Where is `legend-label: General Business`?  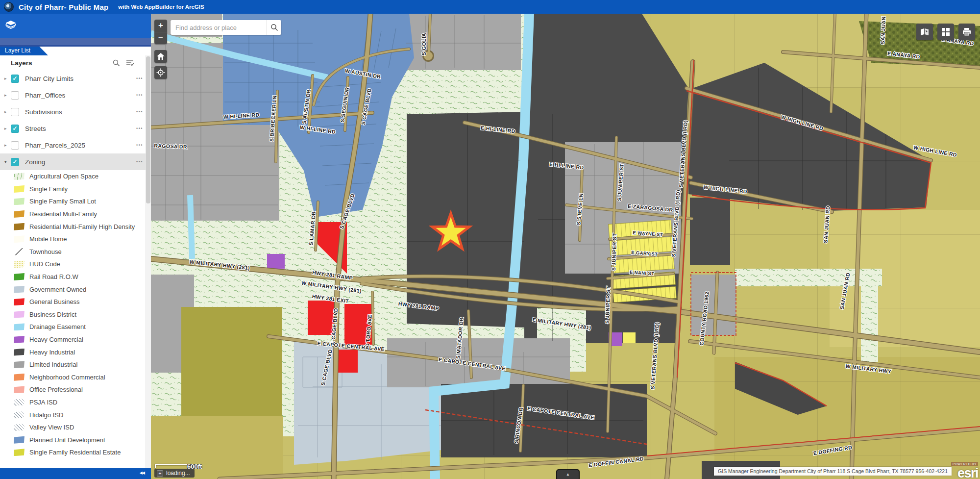
legend-label: General Business is located at coordinates (55, 302).